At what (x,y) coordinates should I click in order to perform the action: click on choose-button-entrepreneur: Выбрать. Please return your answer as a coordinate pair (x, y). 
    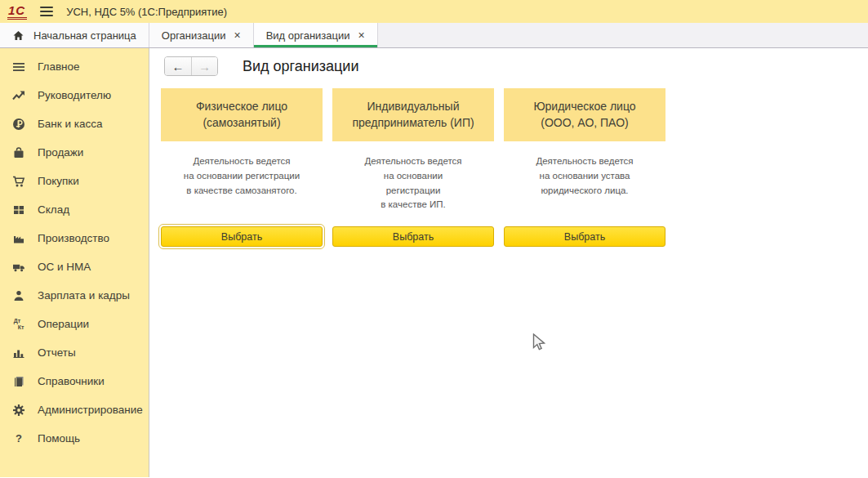
    Looking at the image, I should click on (413, 237).